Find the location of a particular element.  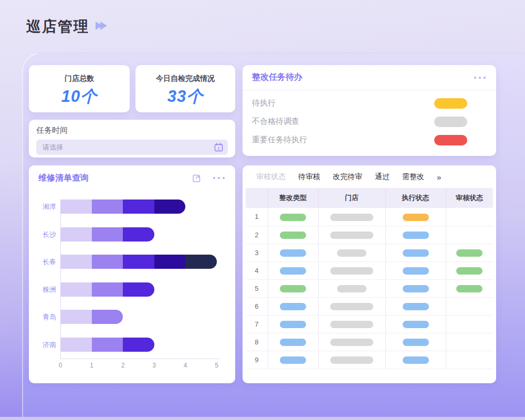

todo-list: 待执行不合格待调查重要任务待执行 is located at coordinates (370, 120).